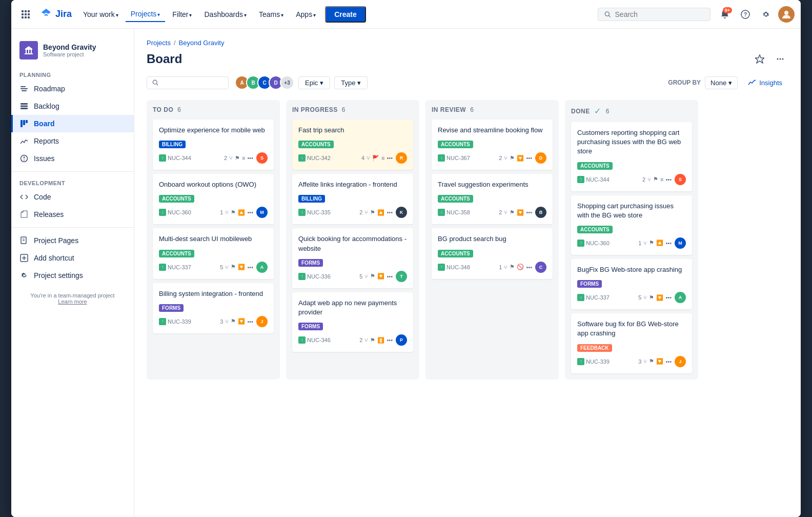  What do you see at coordinates (159, 43) in the screenshot?
I see `projects-breadcrumb: Projects` at bounding box center [159, 43].